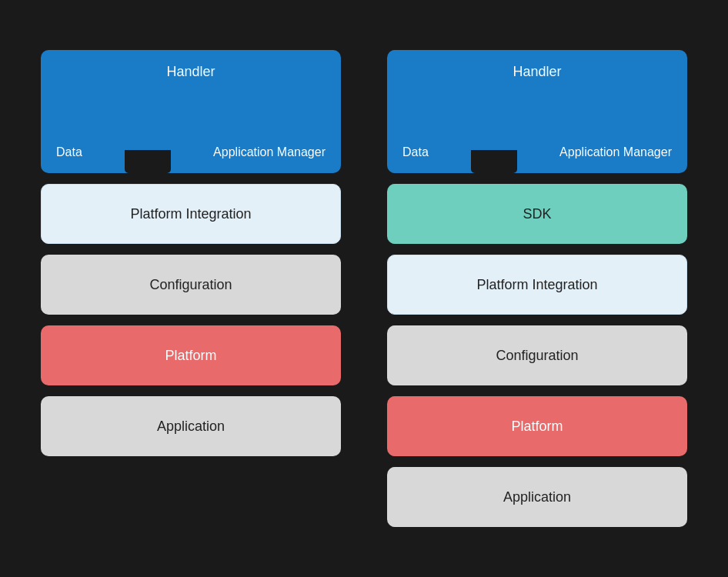 The height and width of the screenshot is (577, 728). Describe the element at coordinates (191, 355) in the screenshot. I see `left-platform-card: Platform` at that location.